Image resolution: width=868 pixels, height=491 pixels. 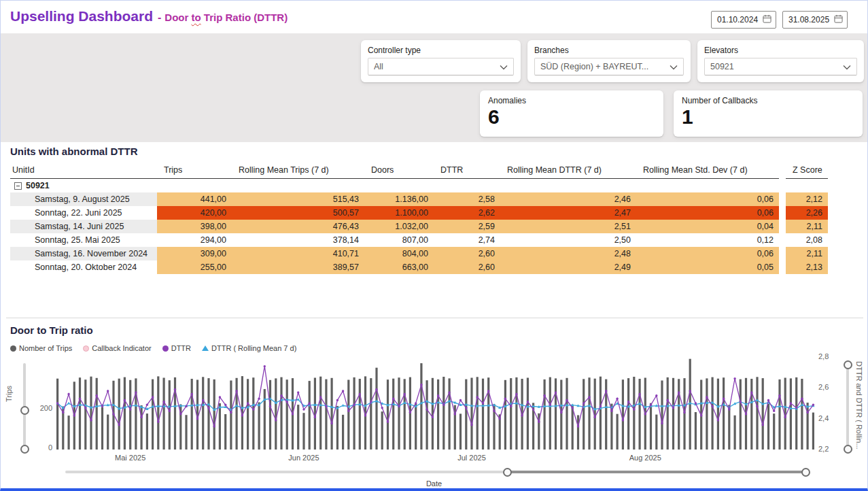 What do you see at coordinates (399, 240) in the screenshot?
I see `cell-doors: 807,00` at bounding box center [399, 240].